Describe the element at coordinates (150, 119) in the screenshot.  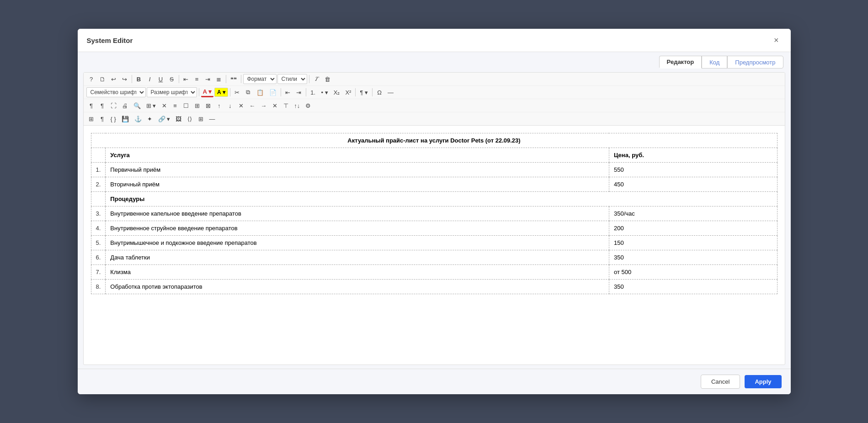
I see `icons-button: ✦` at that location.